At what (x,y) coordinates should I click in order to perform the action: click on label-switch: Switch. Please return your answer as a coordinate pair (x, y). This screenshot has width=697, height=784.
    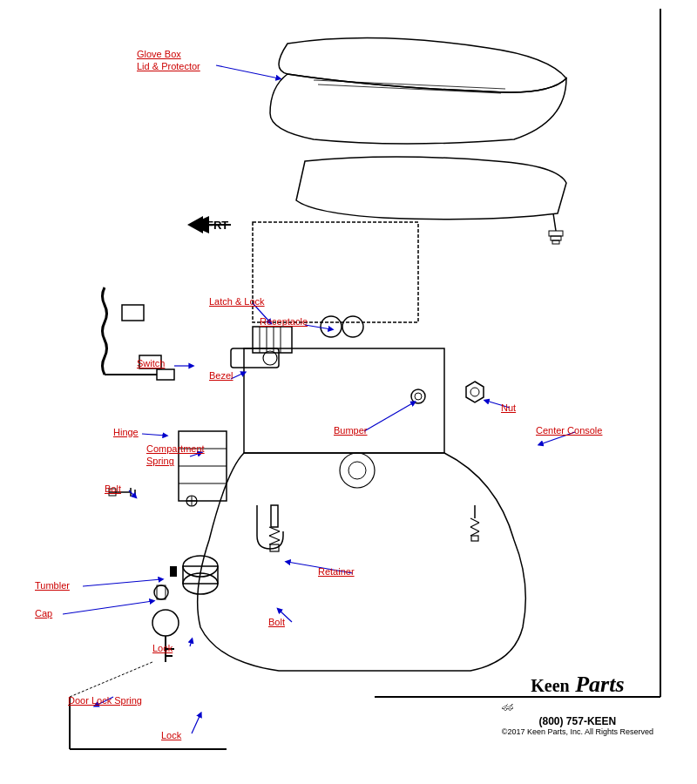
    Looking at the image, I should click on (151, 363).